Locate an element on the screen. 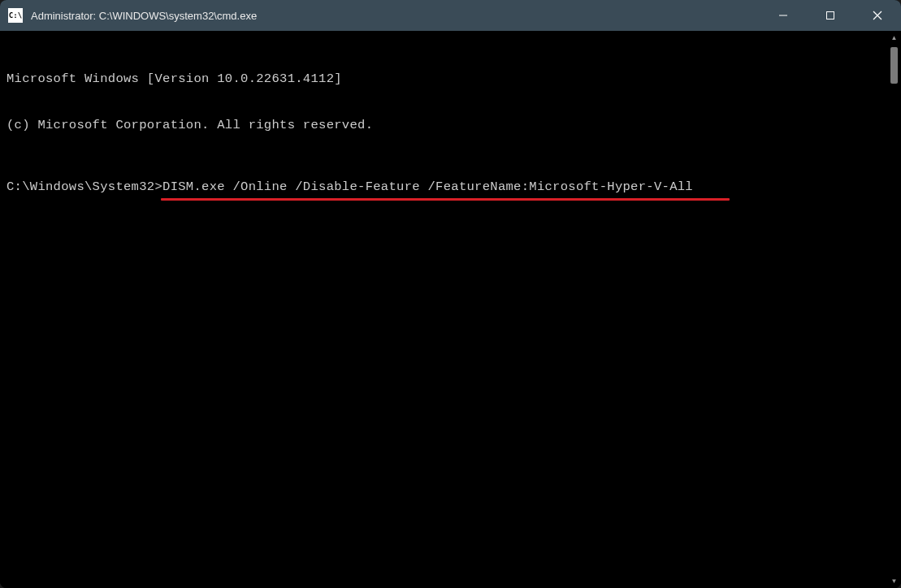 The image size is (901, 588). prompt-line: C:\Windows\System32>DISM.exe /Online /Di… is located at coordinates (444, 187).